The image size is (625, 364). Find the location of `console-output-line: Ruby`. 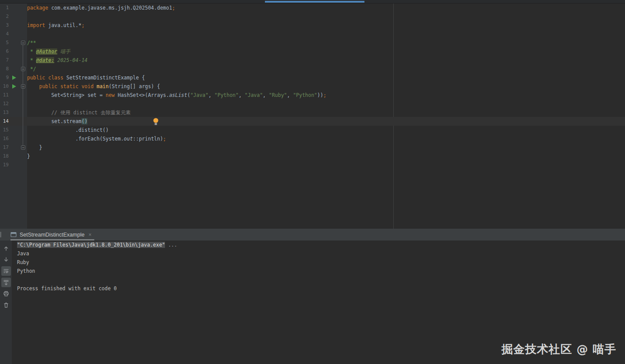

console-output-line: Ruby is located at coordinates (97, 262).